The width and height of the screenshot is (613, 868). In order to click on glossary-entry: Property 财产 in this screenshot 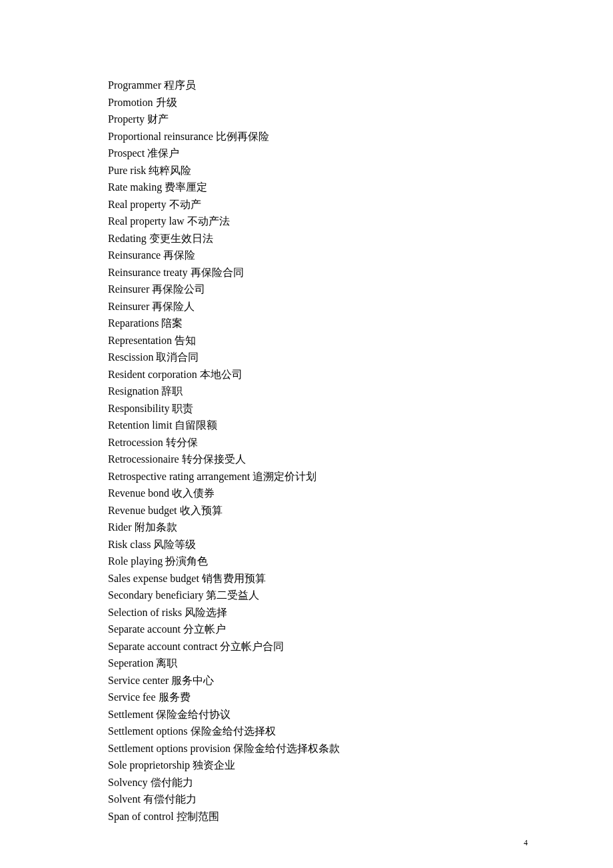, I will do `click(314, 119)`.